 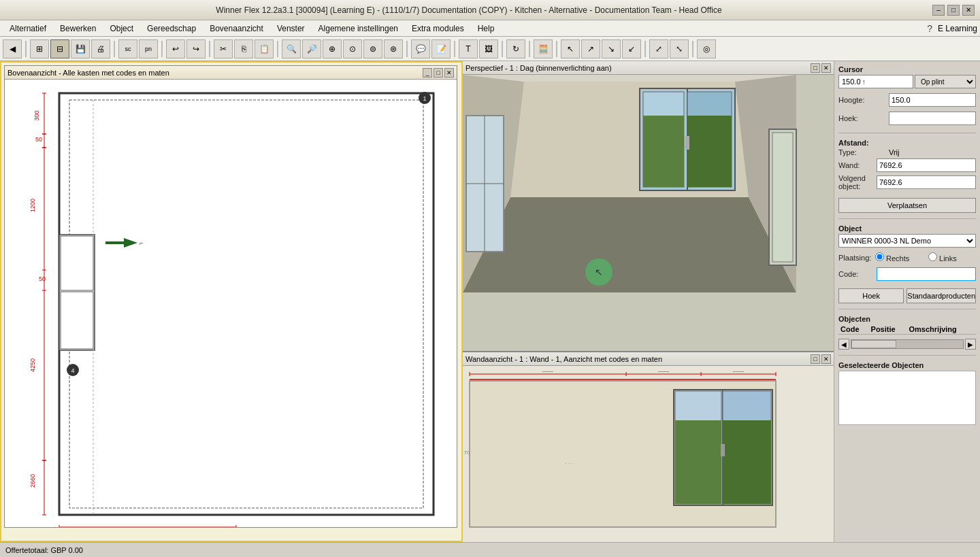 I want to click on tb-img: 🖼, so click(x=489, y=49).